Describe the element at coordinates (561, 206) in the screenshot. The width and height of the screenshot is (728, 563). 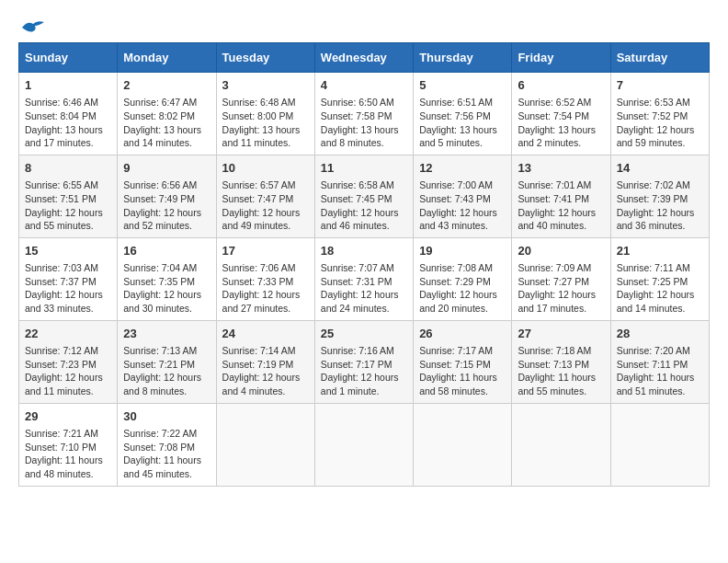
I see `day-info: Sunrise: 7:01 AM Sunset: 7:41 PM Dayligh…` at that location.